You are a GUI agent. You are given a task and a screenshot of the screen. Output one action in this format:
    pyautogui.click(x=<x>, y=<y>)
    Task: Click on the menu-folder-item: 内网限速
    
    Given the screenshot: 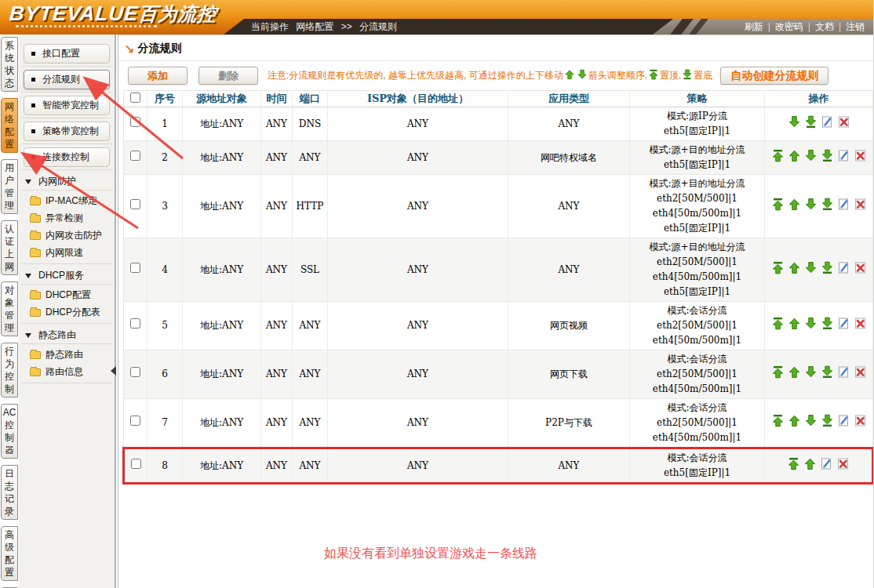 What is the action you would take?
    pyautogui.click(x=71, y=252)
    